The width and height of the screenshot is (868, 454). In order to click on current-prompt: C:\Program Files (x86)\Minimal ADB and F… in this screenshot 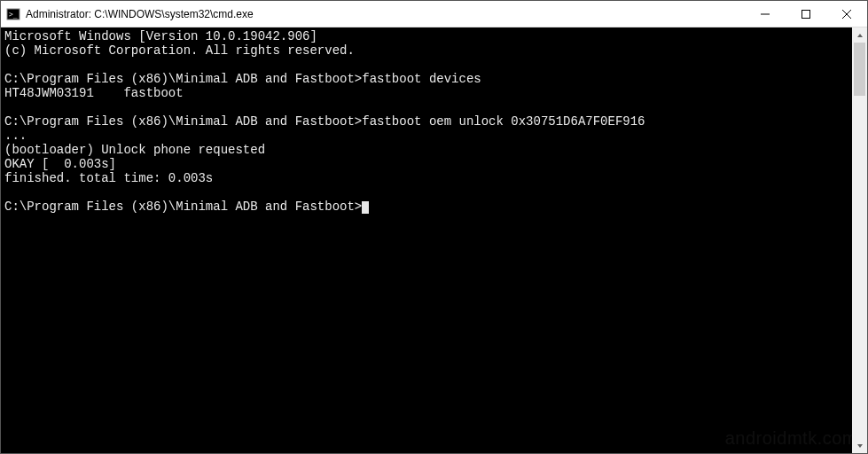, I will do `click(183, 207)`.